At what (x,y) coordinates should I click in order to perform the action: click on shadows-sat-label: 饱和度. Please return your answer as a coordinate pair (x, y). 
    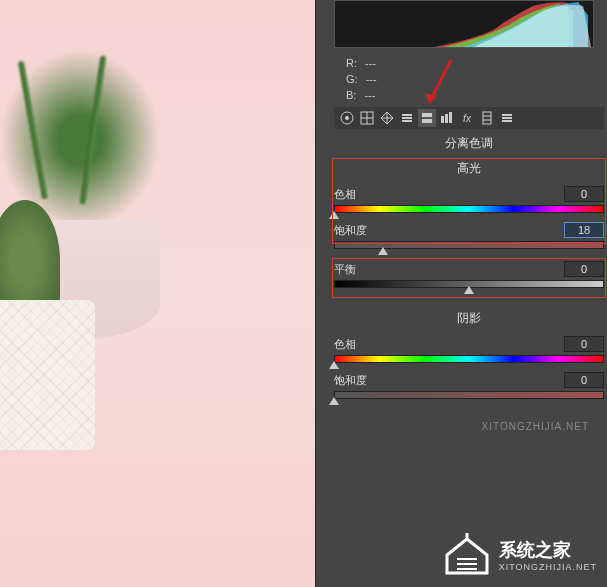
    Looking at the image, I should click on (359, 380).